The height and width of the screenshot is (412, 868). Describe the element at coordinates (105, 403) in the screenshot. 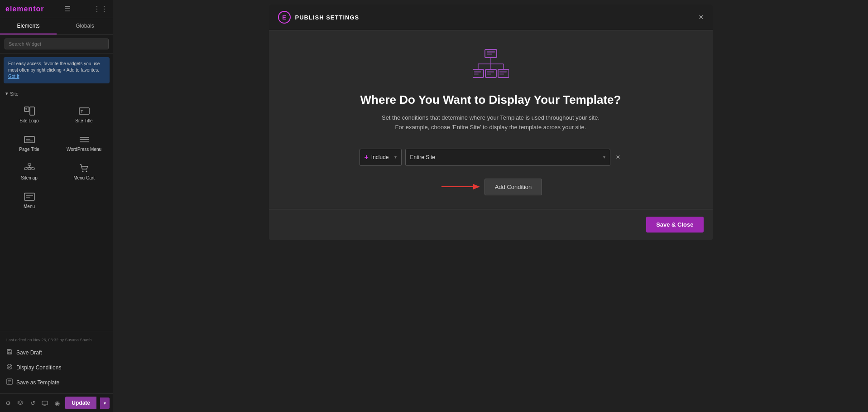

I see `update-dropdown-button: ▾` at that location.